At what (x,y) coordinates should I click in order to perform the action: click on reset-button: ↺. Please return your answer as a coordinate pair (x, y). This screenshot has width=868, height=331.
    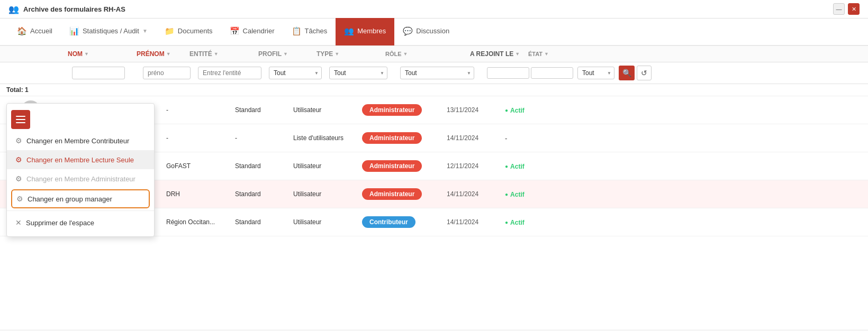
    Looking at the image, I should click on (644, 73).